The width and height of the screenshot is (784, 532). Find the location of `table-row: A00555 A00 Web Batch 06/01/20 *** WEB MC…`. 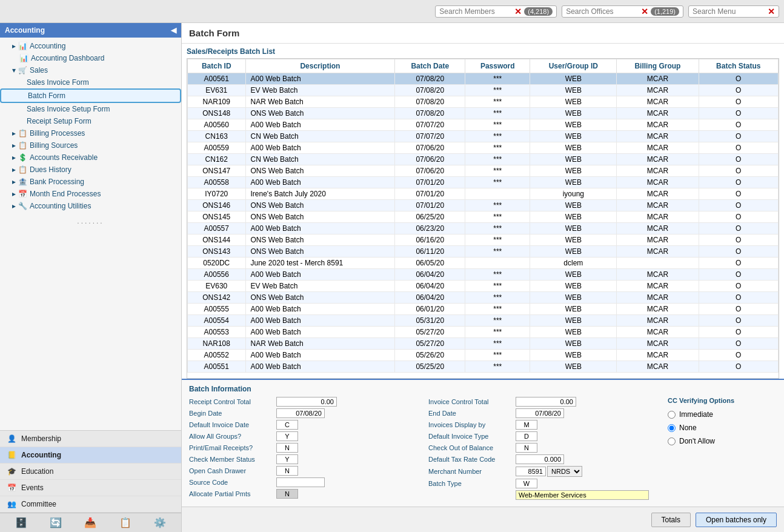

table-row: A00555 A00 Web Batch 06/01/20 *** WEB MC… is located at coordinates (483, 309).